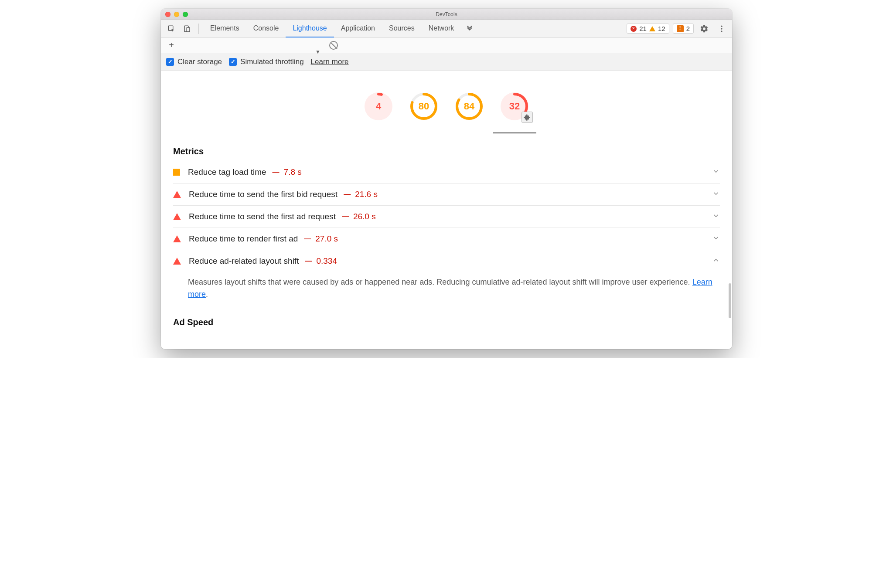 The height and width of the screenshot is (588, 893). Describe the element at coordinates (402, 29) in the screenshot. I see `tab-sources: Sources` at that location.